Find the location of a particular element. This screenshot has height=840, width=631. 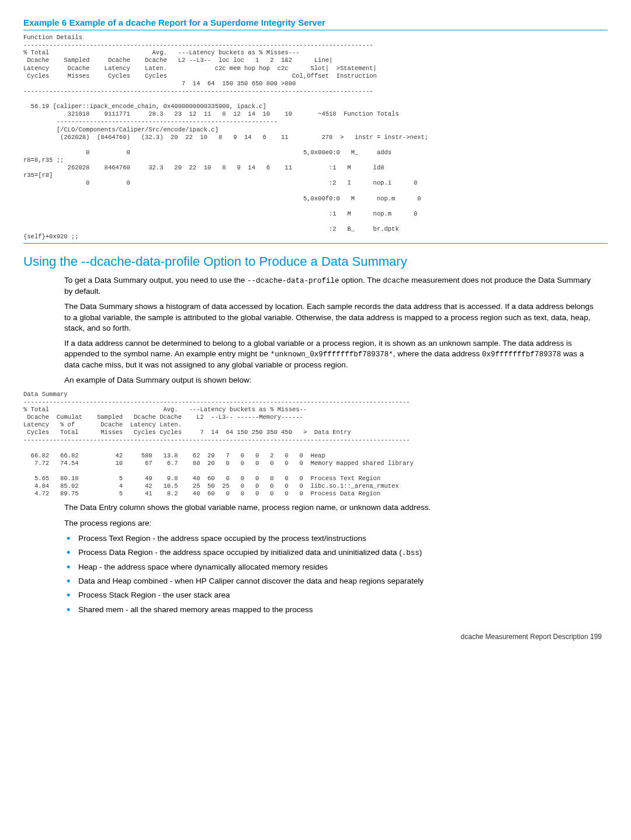

text: Process Data Region - the address space … is located at coordinates (240, 553).